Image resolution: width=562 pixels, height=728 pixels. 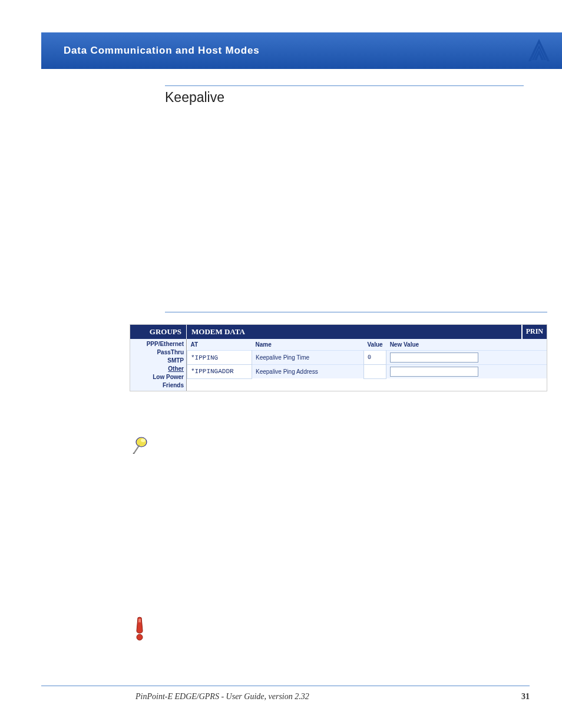 What do you see at coordinates (375, 372) in the screenshot?
I see `param-value` at bounding box center [375, 372].